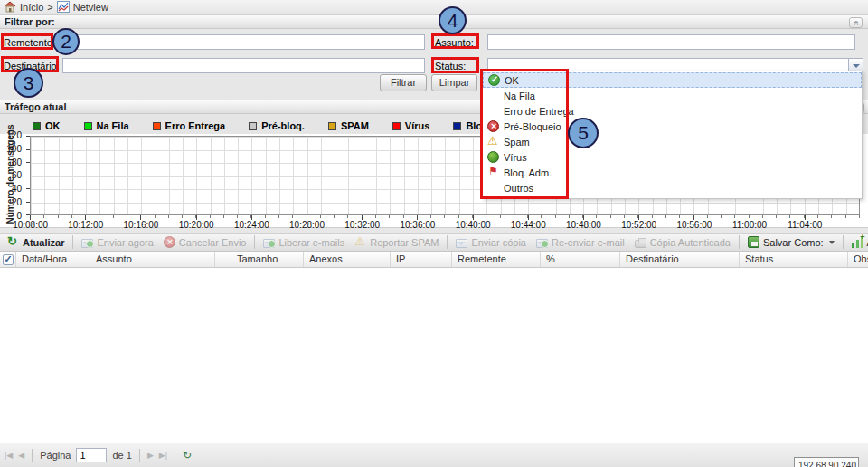  Describe the element at coordinates (680, 259) in the screenshot. I see `column-header: Destinatário` at that location.